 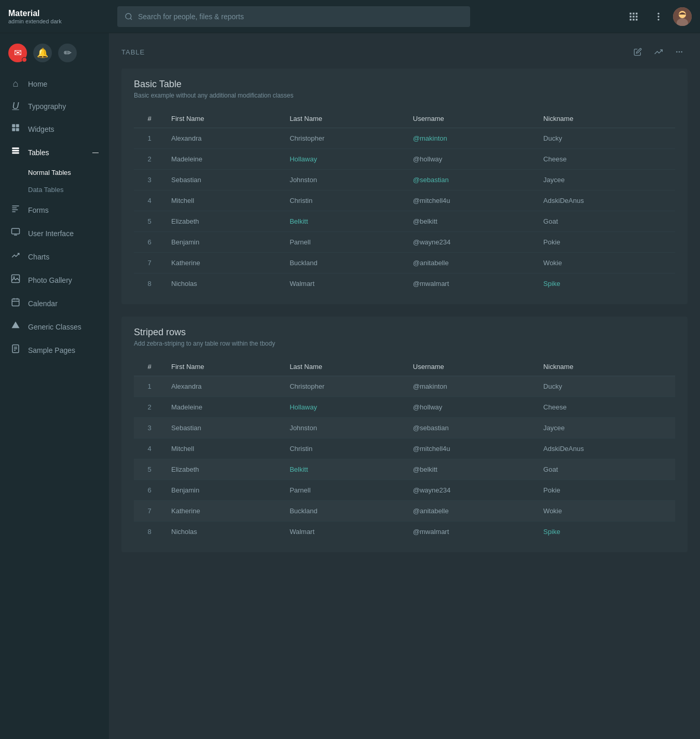 What do you see at coordinates (54, 190) in the screenshot?
I see `sidebar-subitem-datatables: Data Tables` at bounding box center [54, 190].